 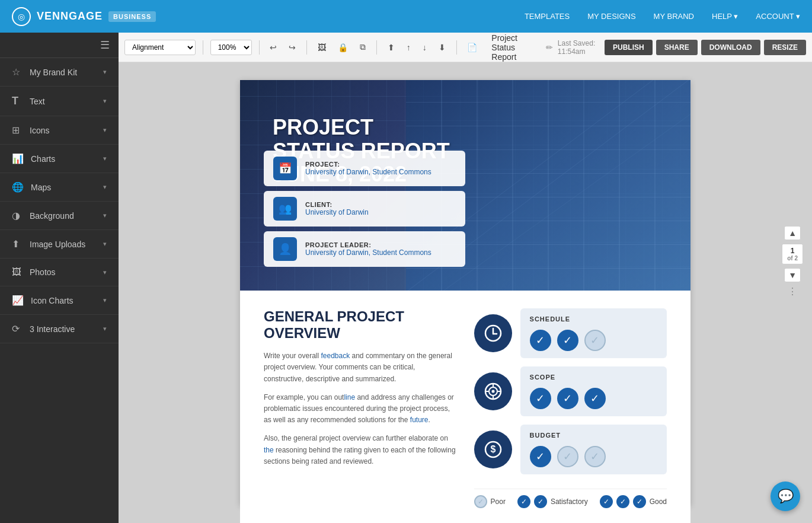 What do you see at coordinates (363, 47) in the screenshot?
I see `copy-button: ⧉` at bounding box center [363, 47].